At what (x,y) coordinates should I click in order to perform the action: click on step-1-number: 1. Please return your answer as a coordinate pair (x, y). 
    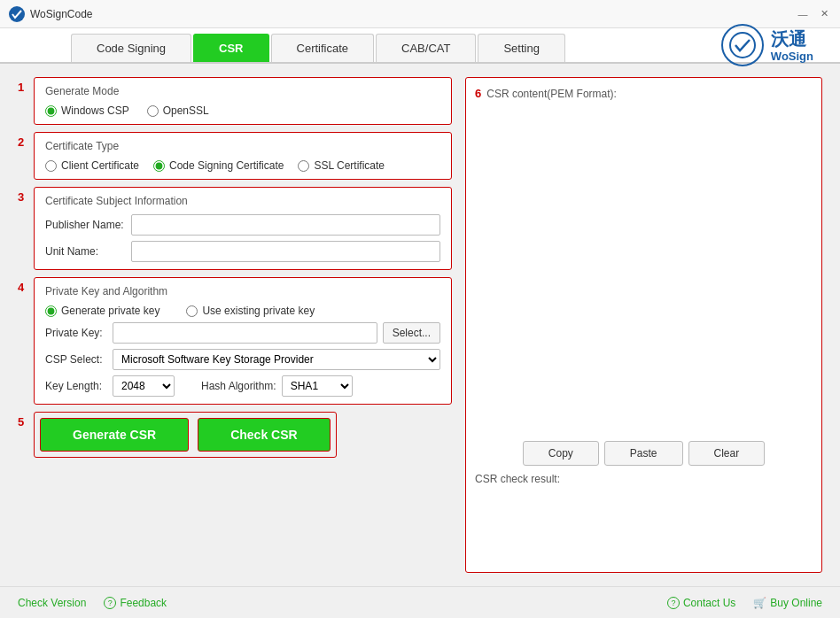
    Looking at the image, I should click on (23, 87).